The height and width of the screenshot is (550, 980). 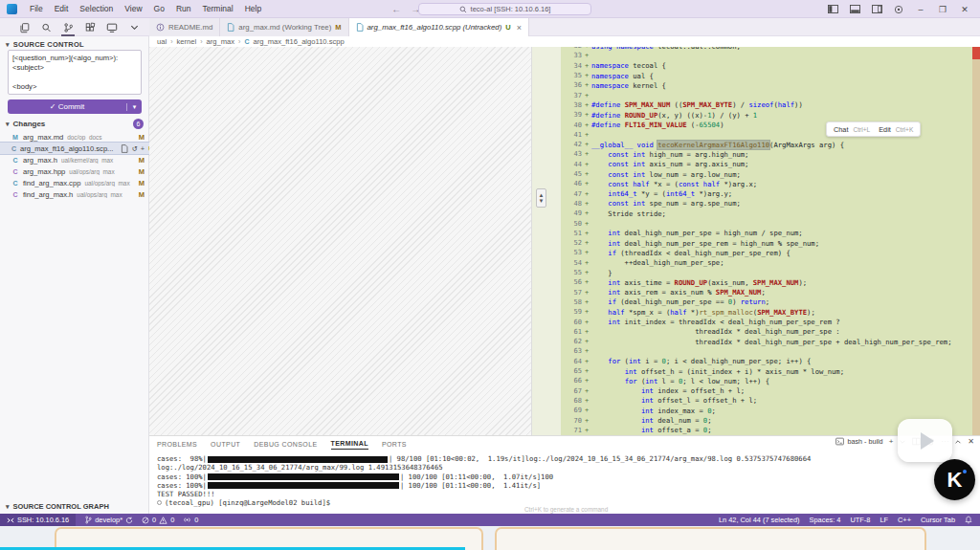 What do you see at coordinates (756, 96) in the screenshot?
I see `code-line: 37+` at bounding box center [756, 96].